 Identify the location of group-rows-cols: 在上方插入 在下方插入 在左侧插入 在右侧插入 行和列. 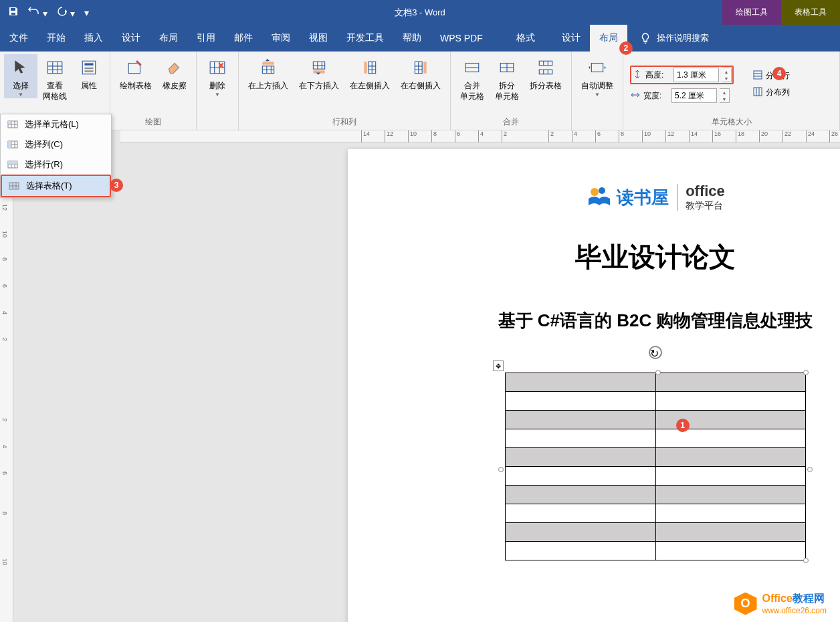
(345, 91).